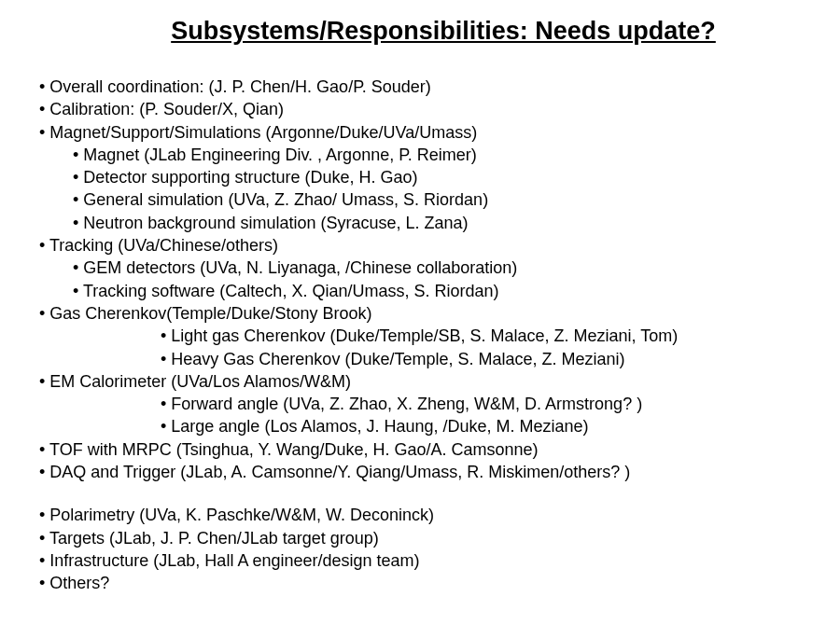  I want to click on bullet-targets: • Targets (JLab, J. P. Chen/JLab target …, so click(440, 538).